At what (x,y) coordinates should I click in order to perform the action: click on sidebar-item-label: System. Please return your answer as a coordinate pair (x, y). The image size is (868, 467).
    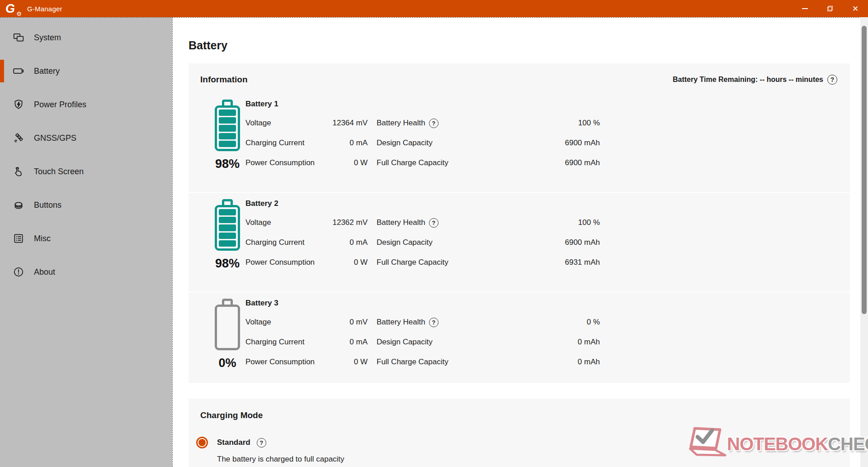
    Looking at the image, I should click on (47, 38).